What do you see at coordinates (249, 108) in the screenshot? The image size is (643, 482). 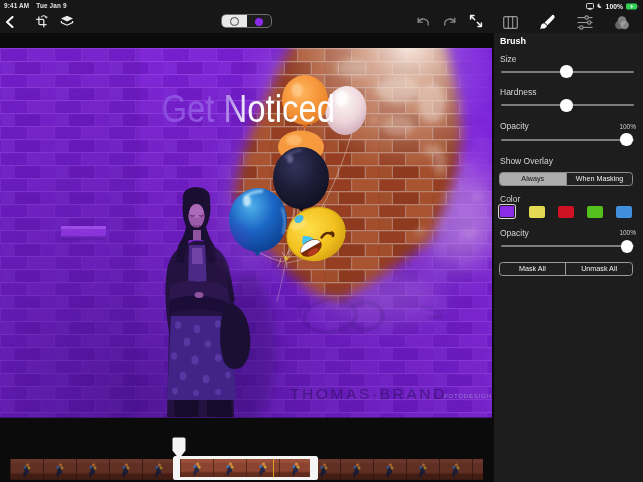 I see `svg-text: Get Noticed` at bounding box center [249, 108].